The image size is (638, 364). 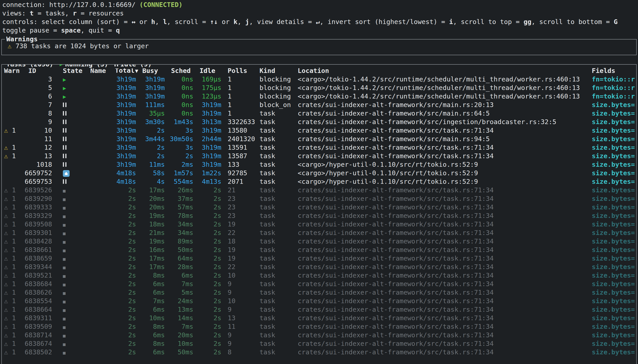 What do you see at coordinates (319, 352) in the screenshot?
I see `task-row: ⚠ 16838502■2s6ms50ms2s8taskcrates/sui-in…` at bounding box center [319, 352].